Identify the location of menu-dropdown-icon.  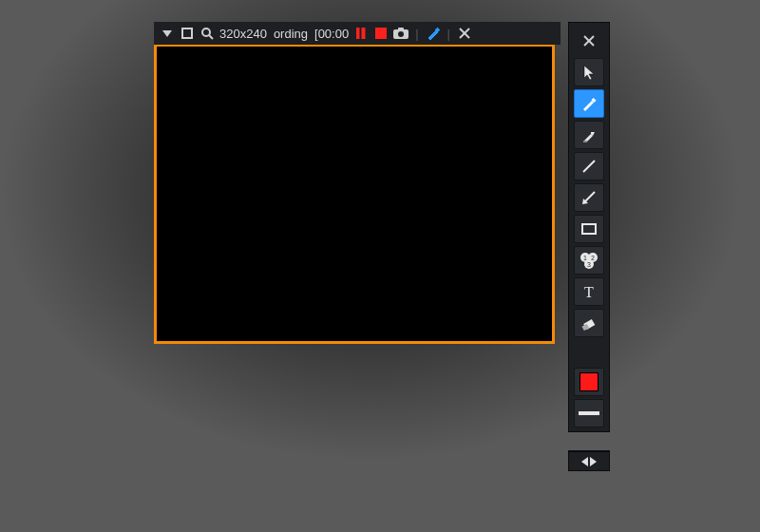
(167, 33).